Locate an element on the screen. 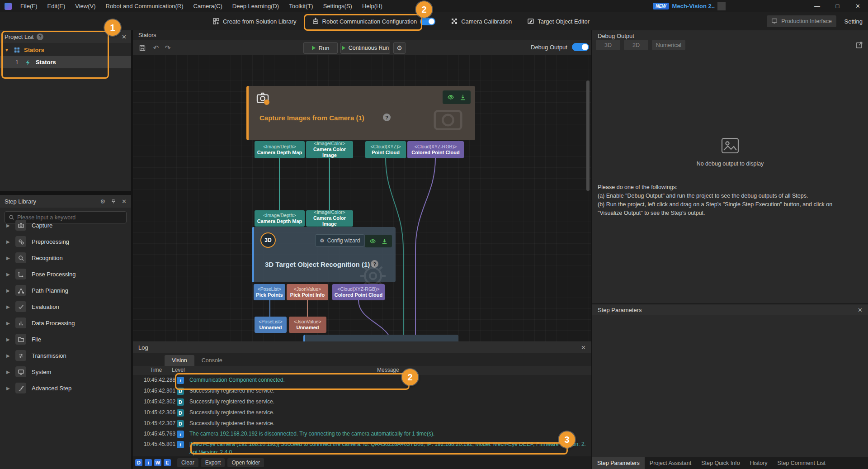  run-settings-button: ⚙ is located at coordinates (400, 48).